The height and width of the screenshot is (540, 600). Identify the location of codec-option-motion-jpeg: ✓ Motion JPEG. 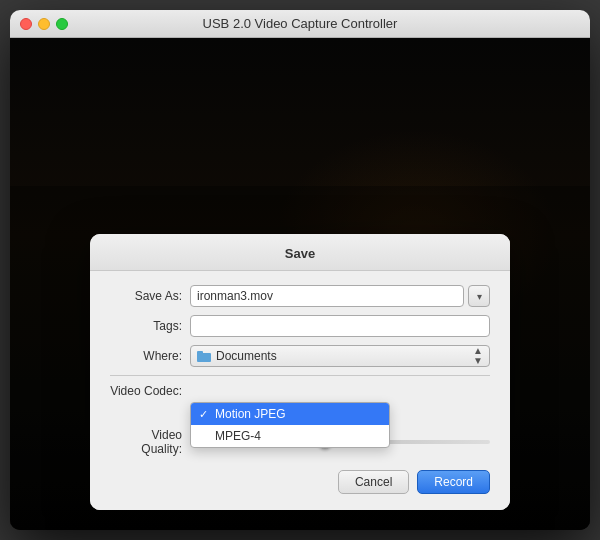
(290, 414).